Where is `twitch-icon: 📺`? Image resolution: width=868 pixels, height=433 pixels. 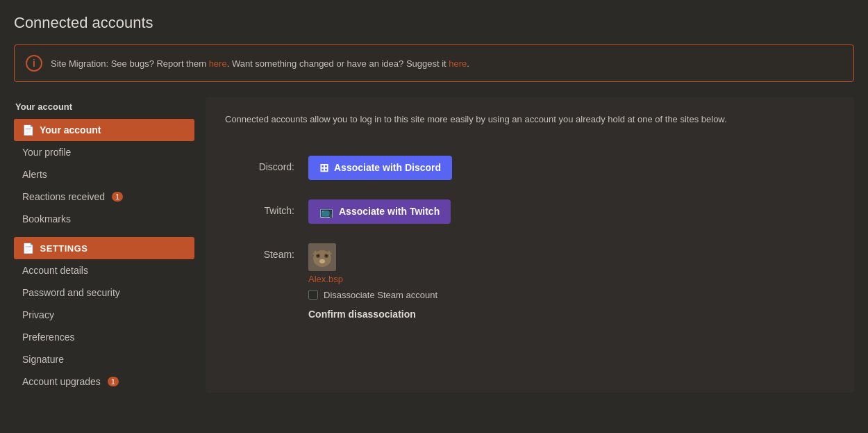 twitch-icon: 📺 is located at coordinates (326, 211).